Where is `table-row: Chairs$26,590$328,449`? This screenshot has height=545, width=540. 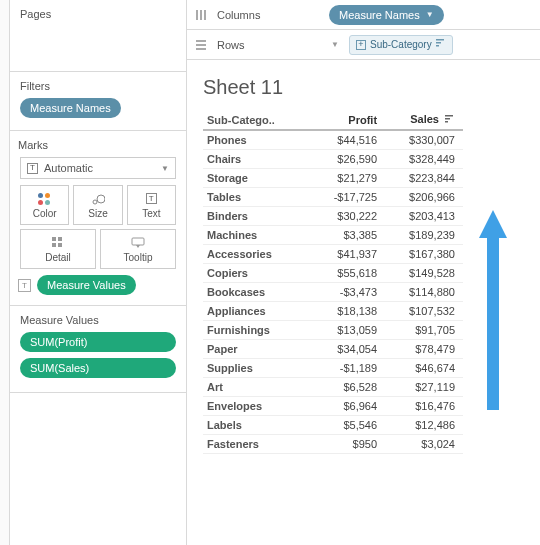
table-row: Chairs$26,590$328,449 is located at coordinates (333, 158).